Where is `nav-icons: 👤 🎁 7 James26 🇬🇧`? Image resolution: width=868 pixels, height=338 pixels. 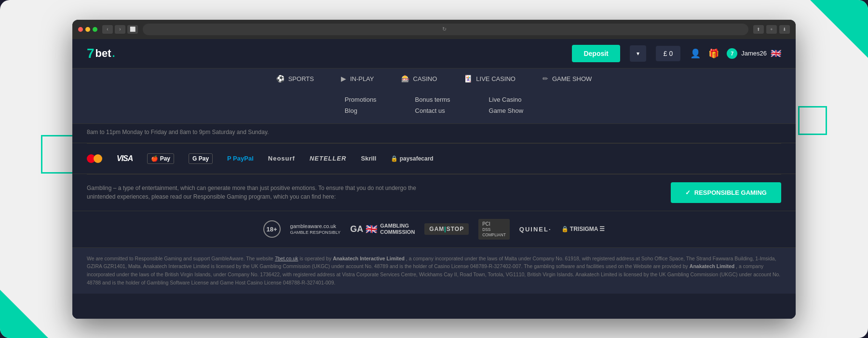 nav-icons: 👤 🎁 7 James26 🇬🇧 is located at coordinates (736, 54).